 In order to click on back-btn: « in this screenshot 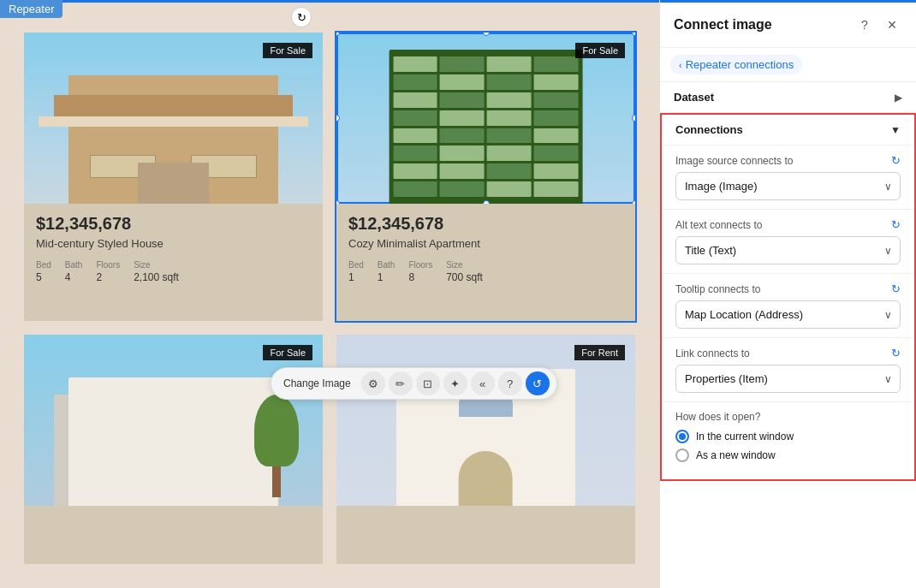, I will do `click(483, 383)`.